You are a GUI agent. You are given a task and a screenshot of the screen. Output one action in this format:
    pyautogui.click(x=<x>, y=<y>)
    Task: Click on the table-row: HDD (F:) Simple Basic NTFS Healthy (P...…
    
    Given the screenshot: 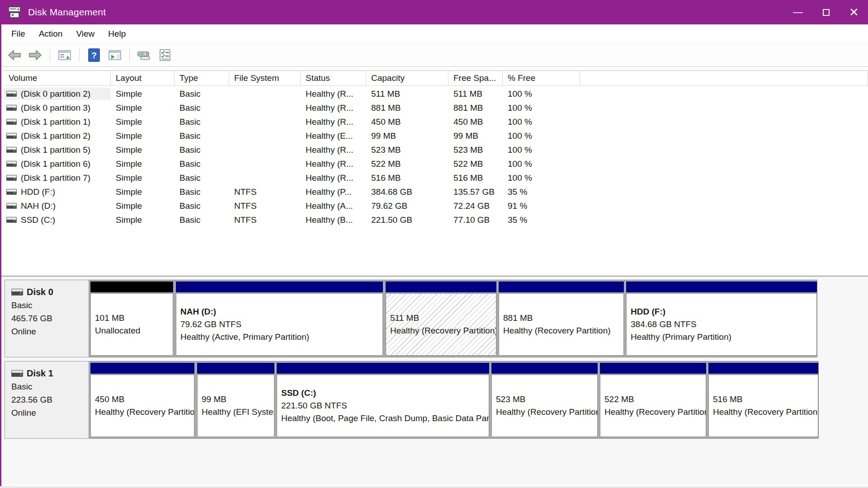 What is the action you would take?
    pyautogui.click(x=434, y=192)
    